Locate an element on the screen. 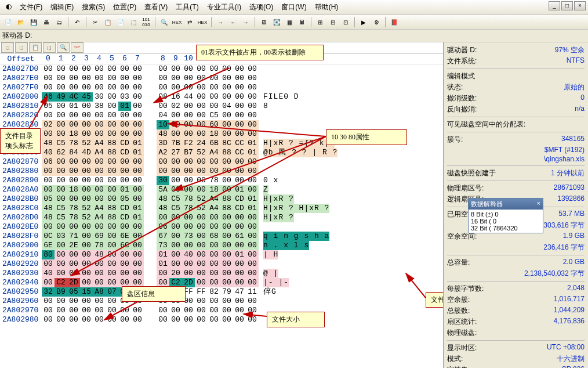 The height and width of the screenshot is (368, 588). hex-byte: A8 is located at coordinates (99, 292).